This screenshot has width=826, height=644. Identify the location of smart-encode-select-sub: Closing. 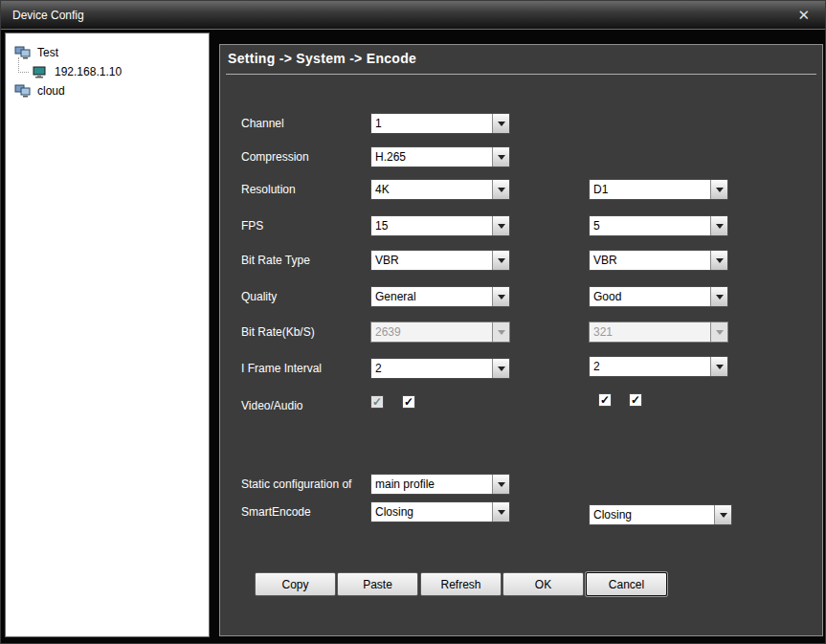
(660, 515).